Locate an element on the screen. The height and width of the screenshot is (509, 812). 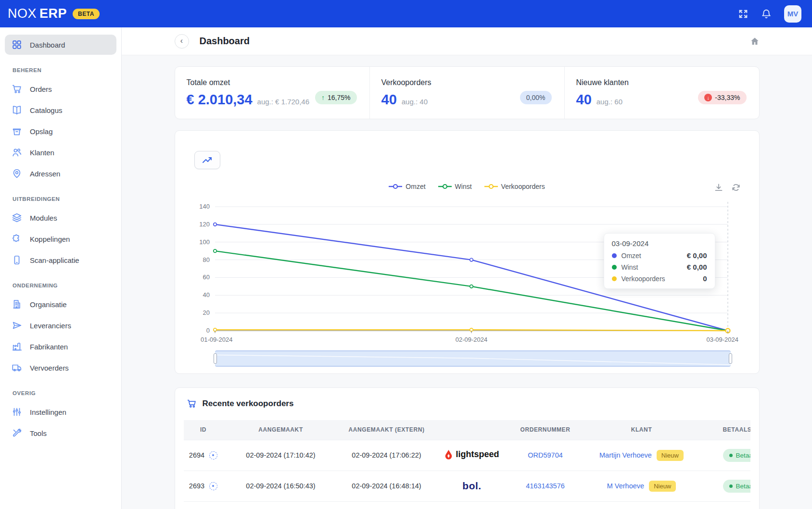
svg-text: 20 is located at coordinates (206, 312).